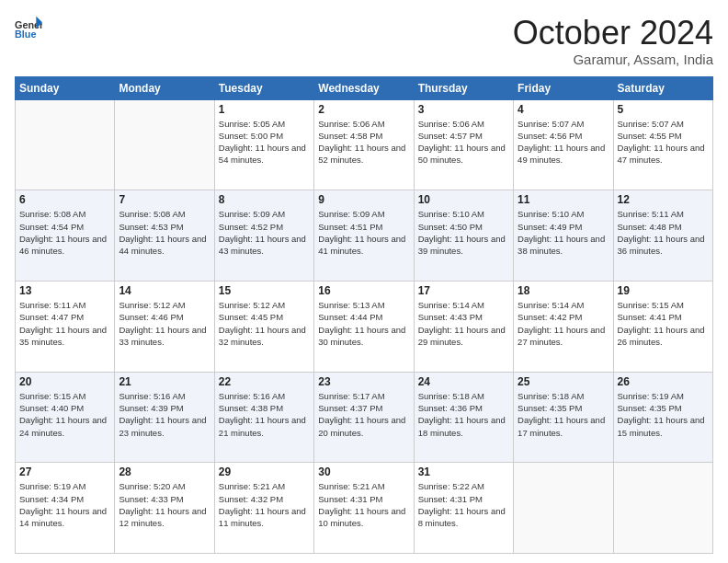  What do you see at coordinates (364, 88) in the screenshot?
I see `calendar-header-row: SundayMondayTuesdayWednesdayThursdayFrid…` at bounding box center [364, 88].